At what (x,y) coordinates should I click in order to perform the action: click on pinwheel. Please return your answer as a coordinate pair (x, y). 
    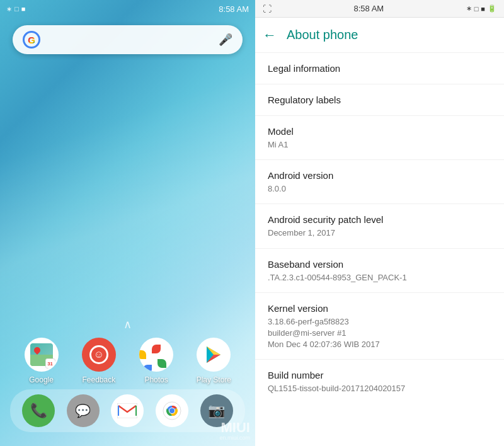
    Looking at the image, I should click on (156, 355).